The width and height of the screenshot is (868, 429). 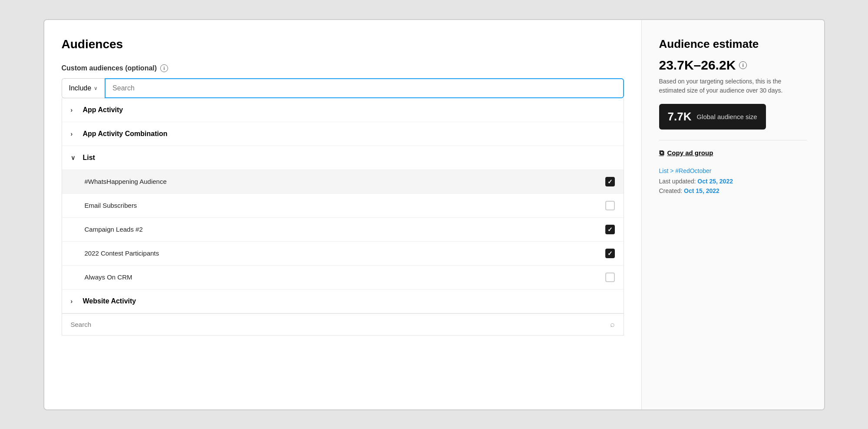 I want to click on list-item-contest-participants: 2022 Contest Participants, so click(x=343, y=254).